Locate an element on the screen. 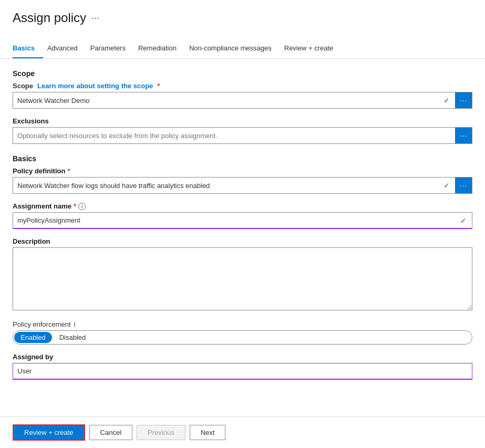 Image resolution: width=485 pixels, height=448 pixels. assignment-name-info-icon: i is located at coordinates (82, 206).